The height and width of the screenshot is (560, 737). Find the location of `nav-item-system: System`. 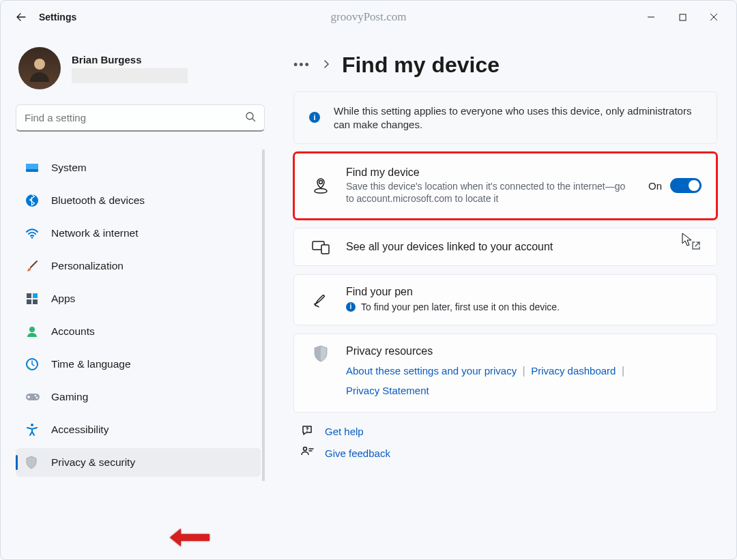

nav-item-system: System is located at coordinates (138, 168).